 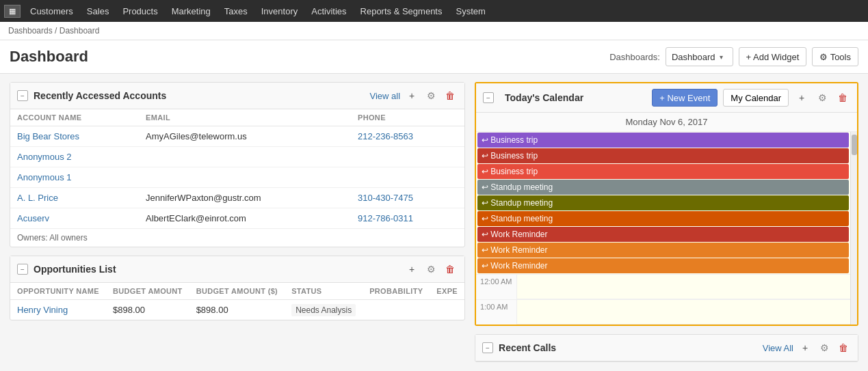 What do you see at coordinates (44, 178) in the screenshot?
I see `account-name-link: Anonymous 1` at bounding box center [44, 178].